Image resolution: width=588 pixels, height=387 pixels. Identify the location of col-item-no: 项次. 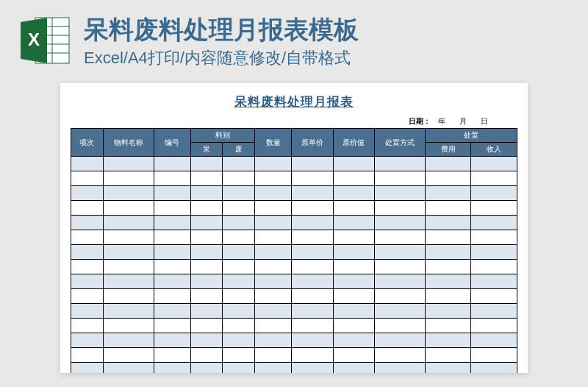
(87, 143).